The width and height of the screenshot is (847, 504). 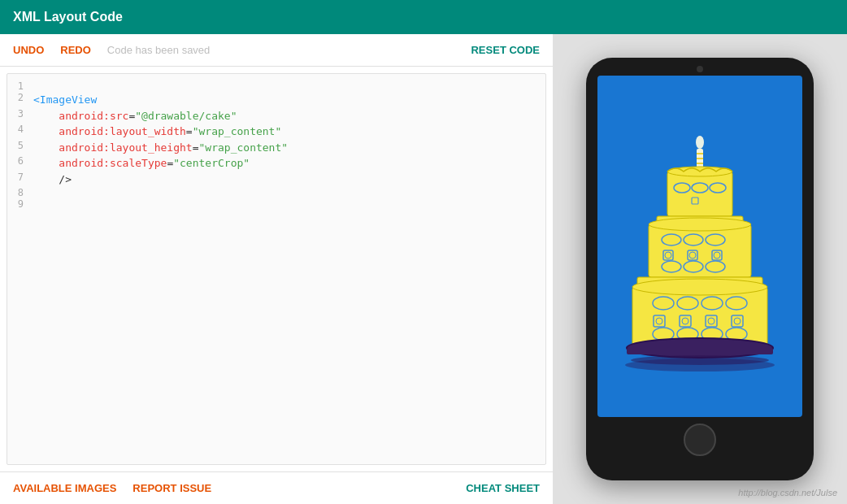 What do you see at coordinates (424, 17) in the screenshot?
I see `header: XML Layout Code` at bounding box center [424, 17].